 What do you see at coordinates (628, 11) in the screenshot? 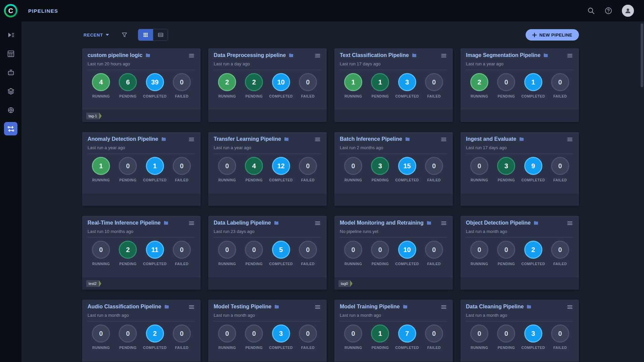
I see `user-avatar` at bounding box center [628, 11].